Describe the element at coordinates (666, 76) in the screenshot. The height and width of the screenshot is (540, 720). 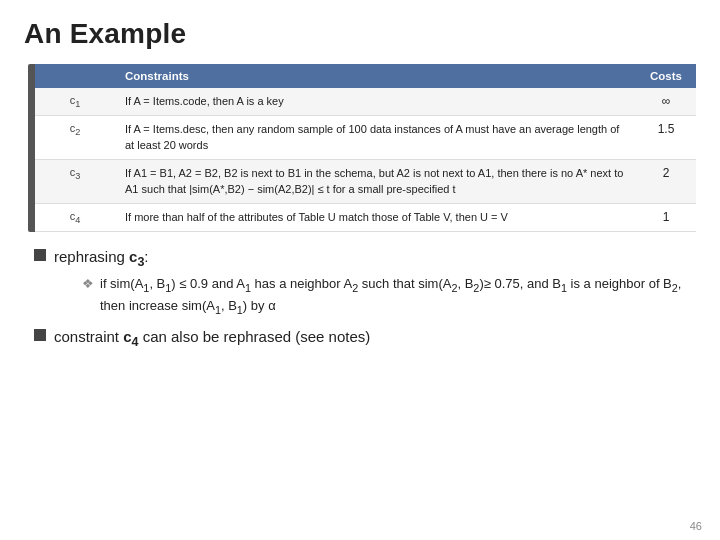
I see `col-header-costs: Costs` at that location.